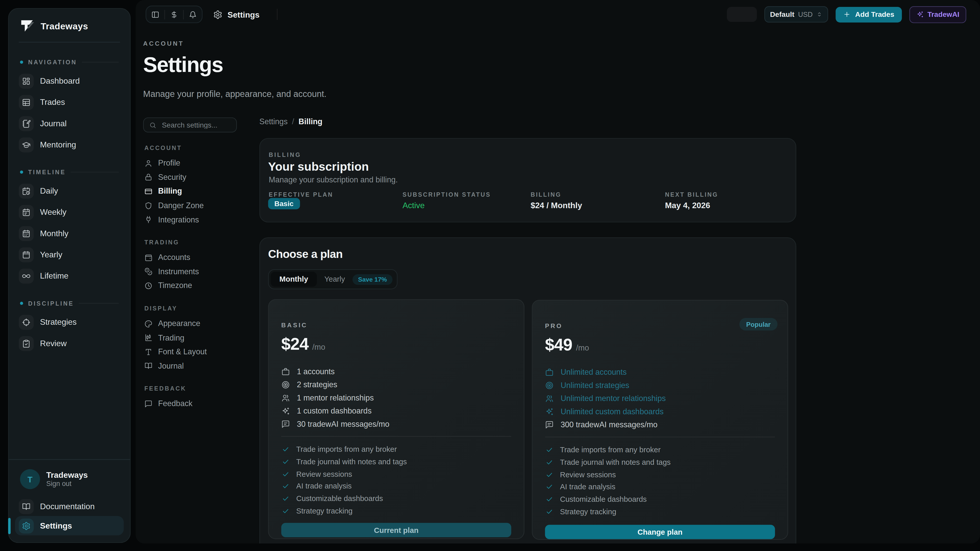  Describe the element at coordinates (69, 526) in the screenshot. I see `sidebar-item-settings: Settings` at that location.